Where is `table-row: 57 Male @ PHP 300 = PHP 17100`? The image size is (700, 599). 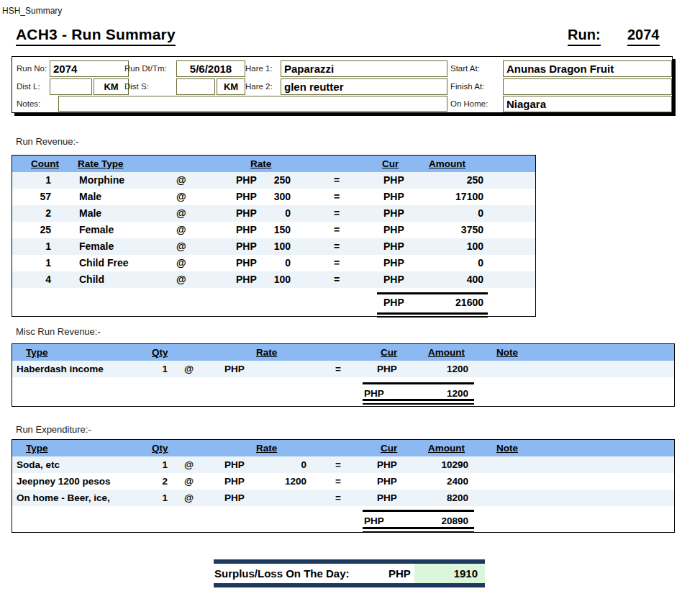
table-row: 57 Male @ PHP 300 = PHP 17100 is located at coordinates (273, 197).